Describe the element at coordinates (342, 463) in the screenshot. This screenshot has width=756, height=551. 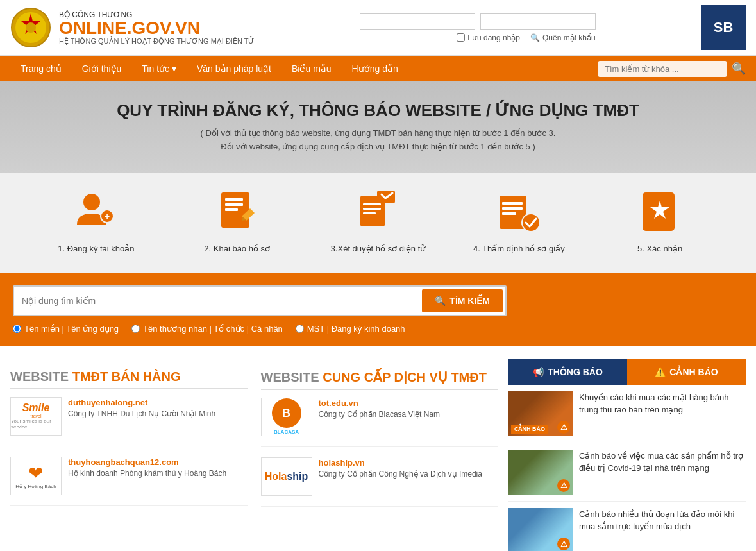
I see `dich-vu-url-2: holaship.vn` at that location.